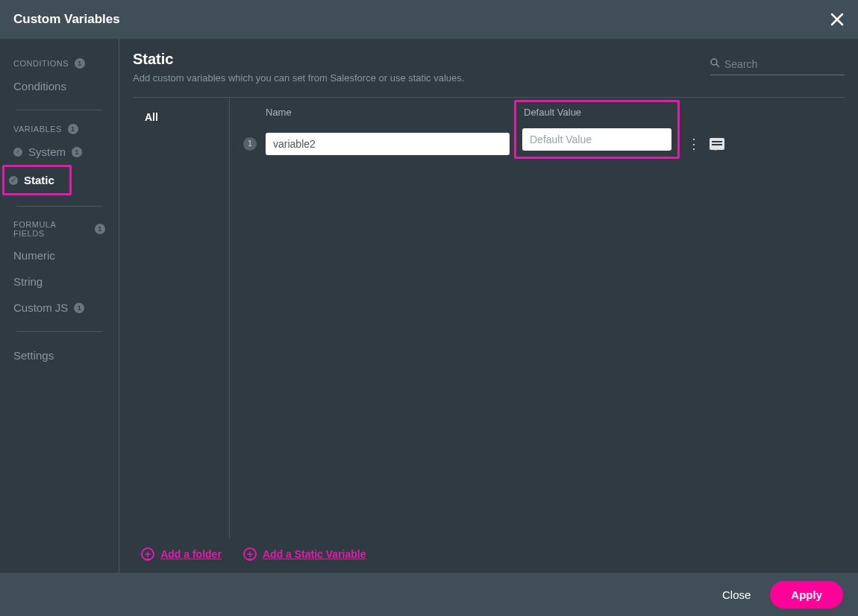  I want to click on section-label: VARIABLES, so click(37, 129).